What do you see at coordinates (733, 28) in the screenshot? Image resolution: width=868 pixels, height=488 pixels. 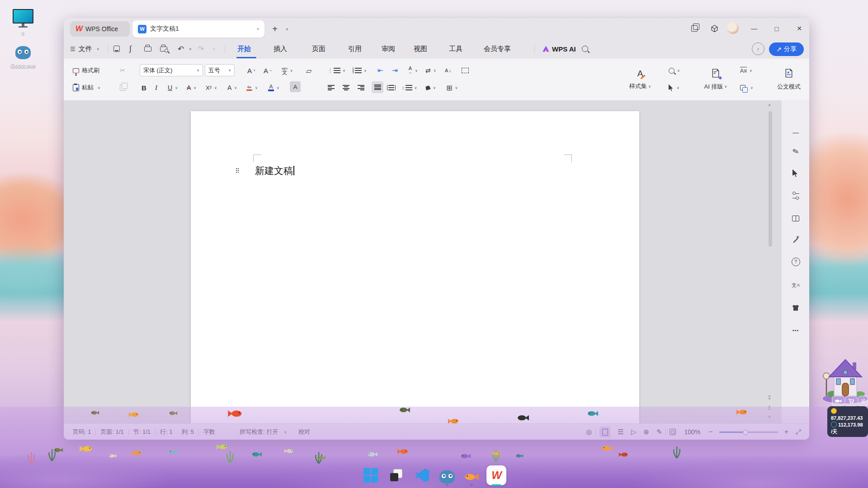 I see `user-avatar` at bounding box center [733, 28].